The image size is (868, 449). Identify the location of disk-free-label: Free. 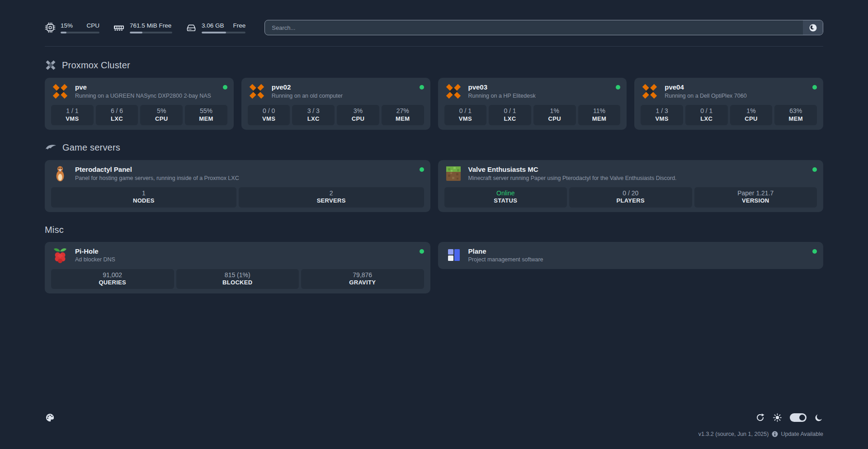
(240, 25).